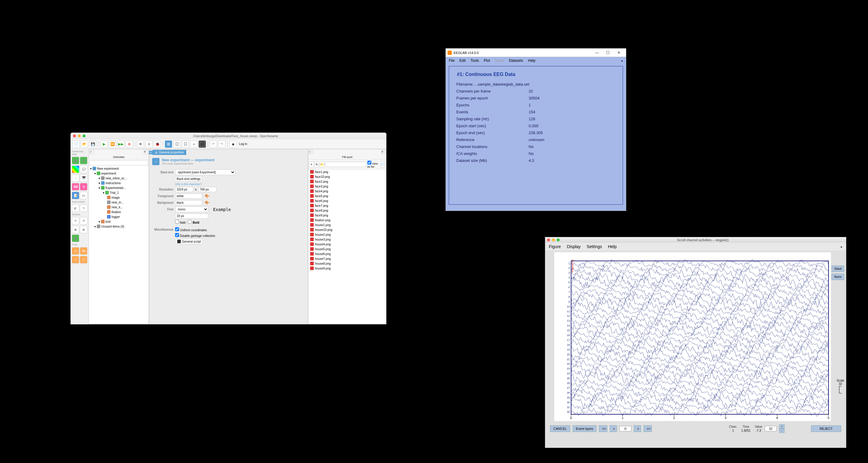 The width and height of the screenshot is (868, 463). I want to click on browse-button: 📁, so click(322, 164).